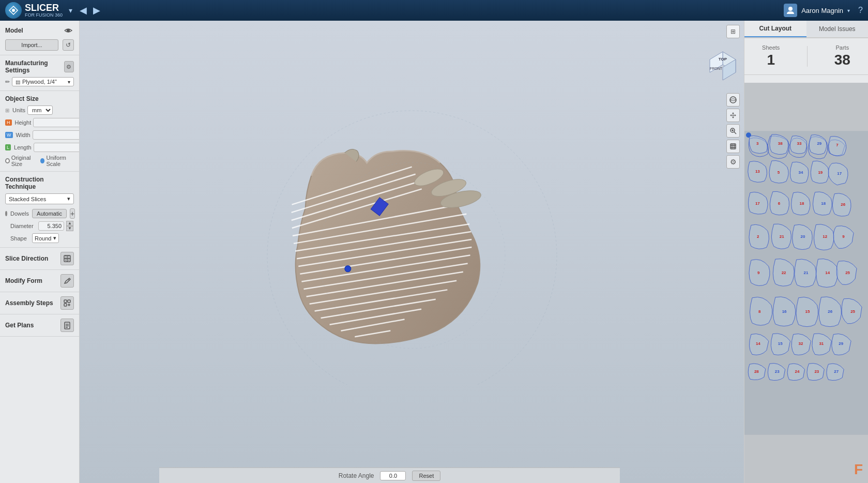  What do you see at coordinates (733, 115) in the screenshot?
I see `pan-button` at bounding box center [733, 115].